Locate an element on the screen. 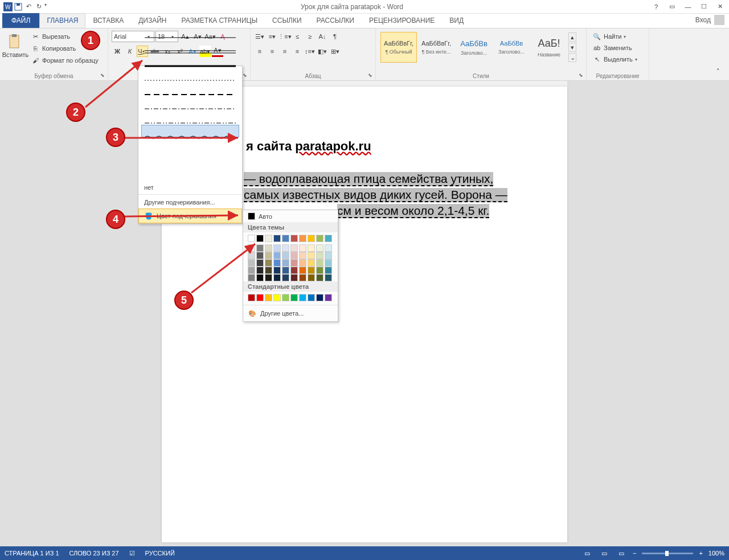 The height and width of the screenshot is (560, 729). zoom-out-icon: − is located at coordinates (634, 553).